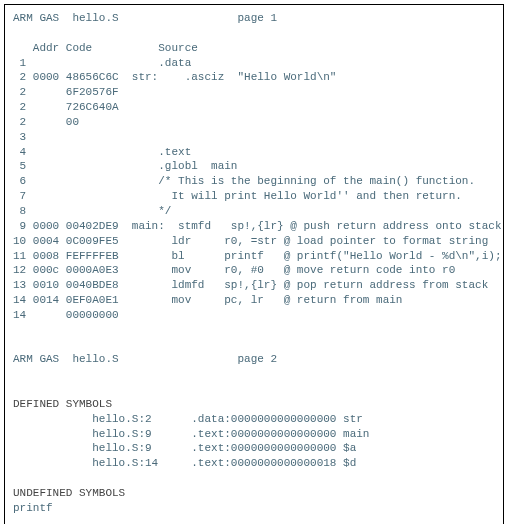 The width and height of the screenshot is (510, 524). I want to click on undefsym-1: printf, so click(33, 508).